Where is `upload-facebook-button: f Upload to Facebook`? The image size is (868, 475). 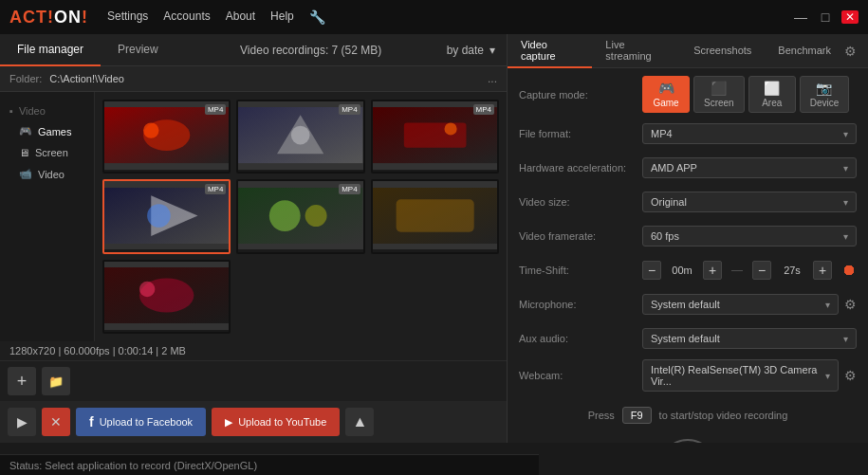 upload-facebook-button: f Upload to Facebook is located at coordinates (140, 422).